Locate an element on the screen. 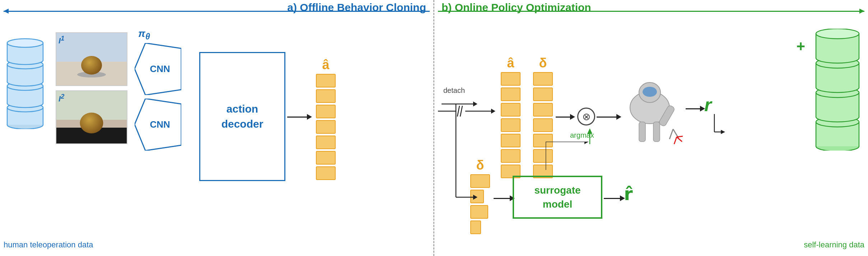 The height and width of the screenshot is (256, 868). reward-r-label: r is located at coordinates (708, 105).